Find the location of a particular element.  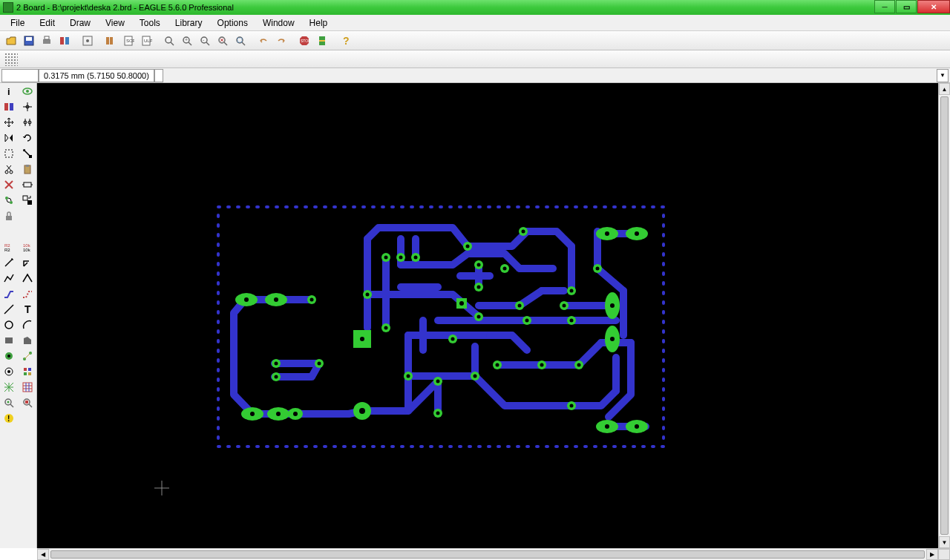

ratsnest-tool is located at coordinates (9, 387).